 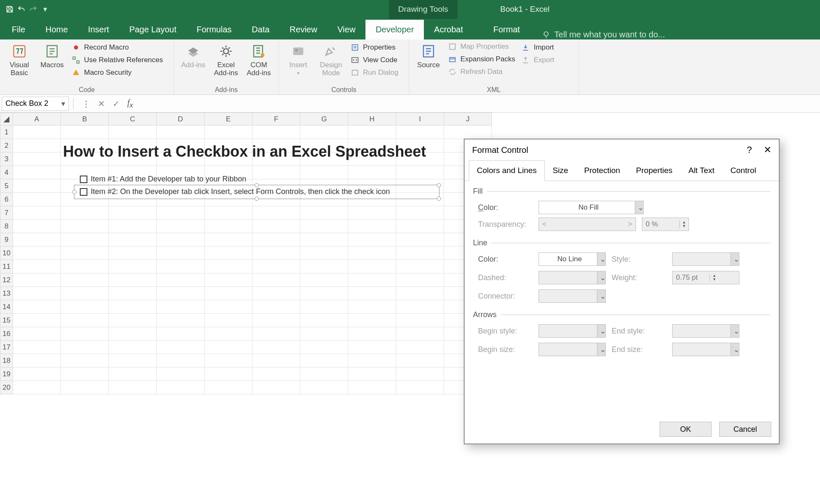 I want to click on chevron-down-icon: ▾, so click(x=63, y=104).